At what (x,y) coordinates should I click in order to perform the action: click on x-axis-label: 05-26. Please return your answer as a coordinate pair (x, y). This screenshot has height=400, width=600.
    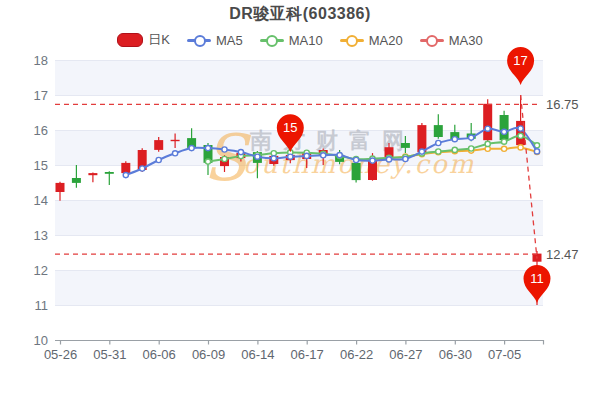
    Looking at the image, I should click on (60, 354).